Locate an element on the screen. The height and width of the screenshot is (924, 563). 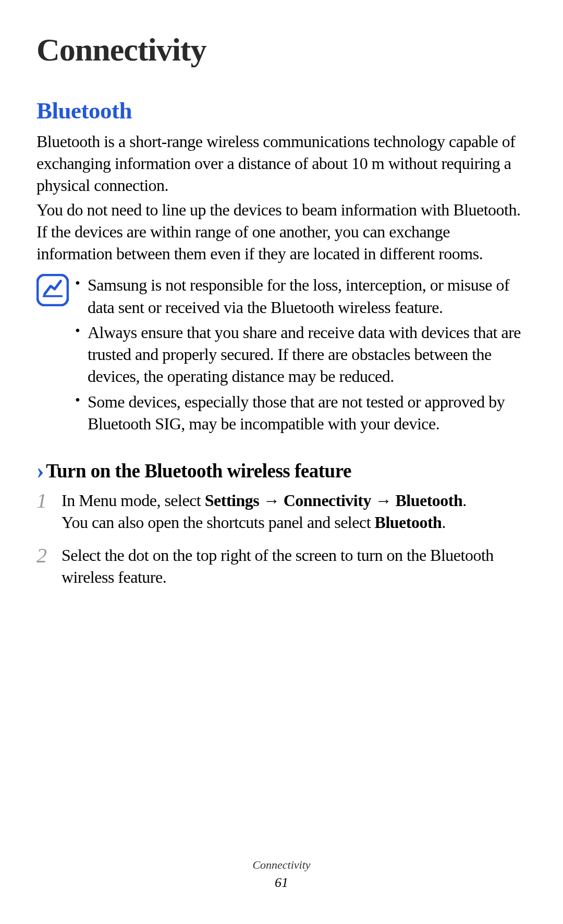
intro-paragraph-2: You do not need to line up the devices t… is located at coordinates (282, 232).